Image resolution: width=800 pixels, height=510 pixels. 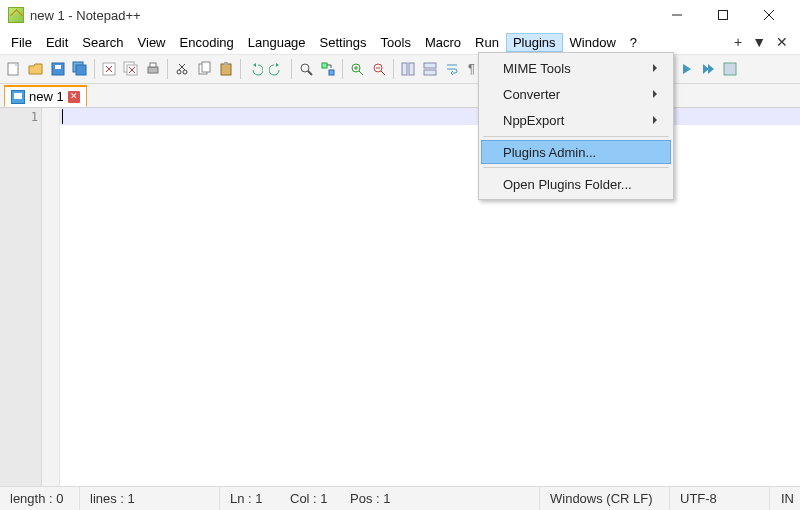 I want to click on menu-item-open-plugins-folder: Open Plugins Folder..., so click(x=576, y=184).